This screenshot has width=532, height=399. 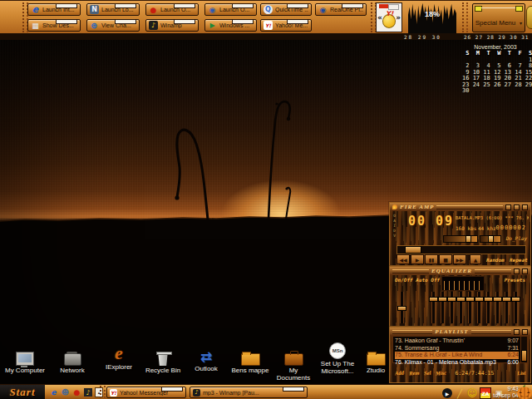 I want to click on playlist-select-button: Sel, so click(x=427, y=373).